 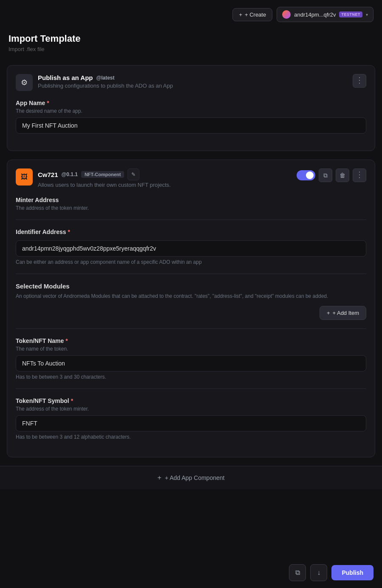 What do you see at coordinates (105, 78) in the screenshot?
I see `publish-card-version: @latest` at bounding box center [105, 78].